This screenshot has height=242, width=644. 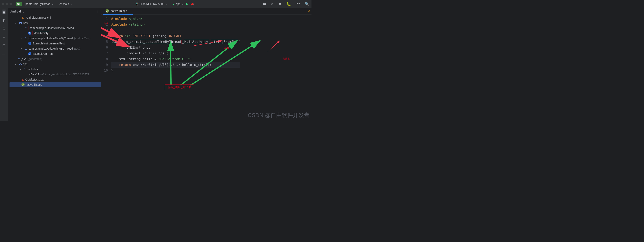 I want to click on more-tools-icon: …, so click(x=4, y=54).